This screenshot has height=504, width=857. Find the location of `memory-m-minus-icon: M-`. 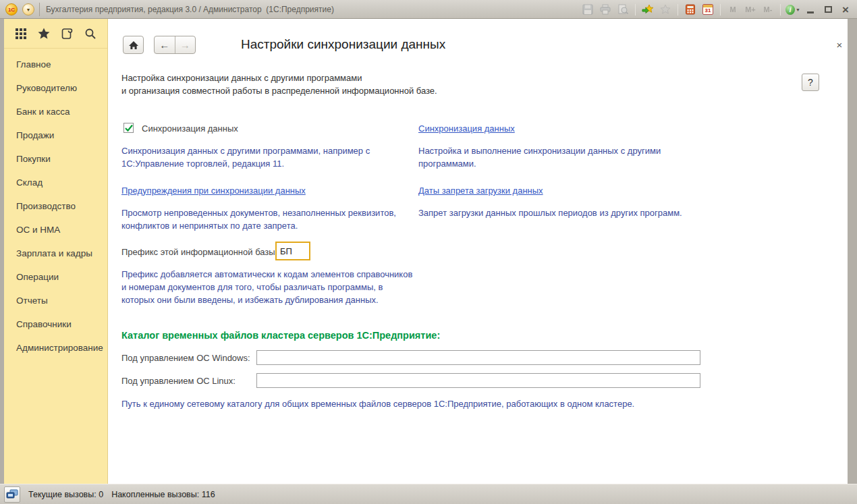

memory-m-minus-icon: M- is located at coordinates (768, 9).